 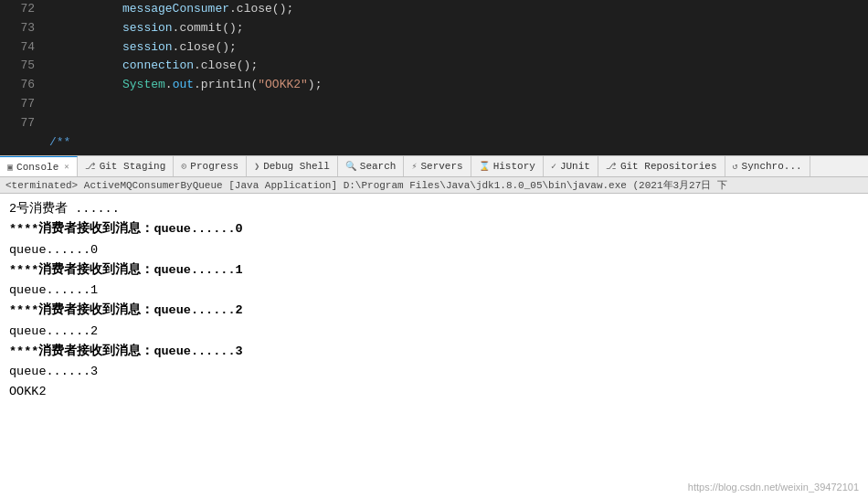 I want to click on tab-git-repositories: ⎇Git Repositories, so click(x=662, y=166).